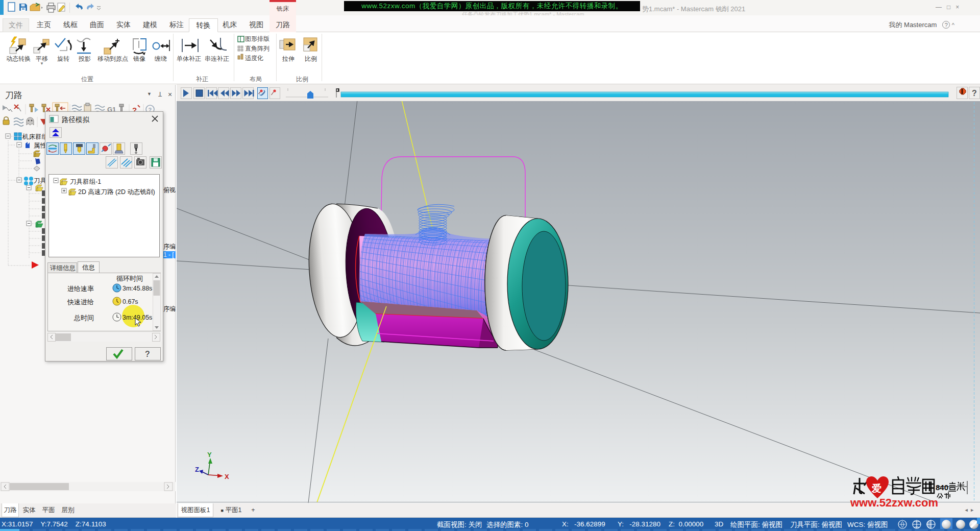 The width and height of the screenshot is (980, 531). I want to click on svg-text: 循环时间, so click(130, 279).